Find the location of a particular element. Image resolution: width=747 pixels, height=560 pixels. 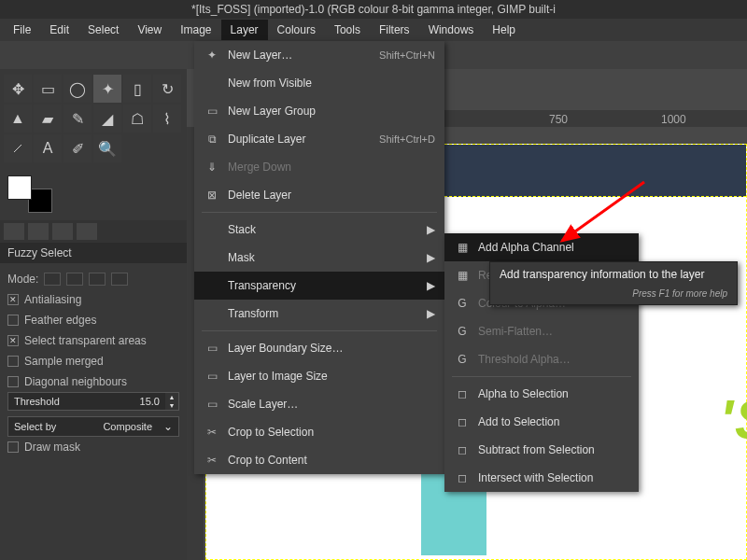

transparency-menu-add-to-selection: ◻Add to Selection is located at coordinates (542, 422).